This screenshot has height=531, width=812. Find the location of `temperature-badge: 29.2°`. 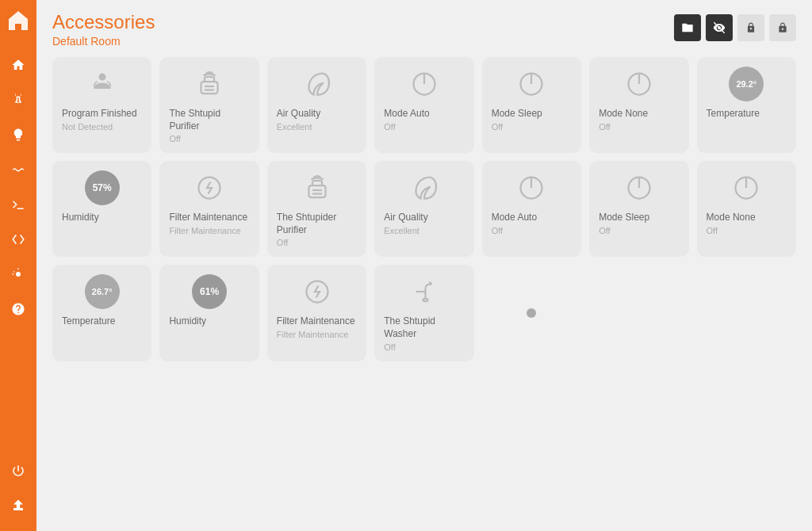

temperature-badge: 29.2° is located at coordinates (746, 84).